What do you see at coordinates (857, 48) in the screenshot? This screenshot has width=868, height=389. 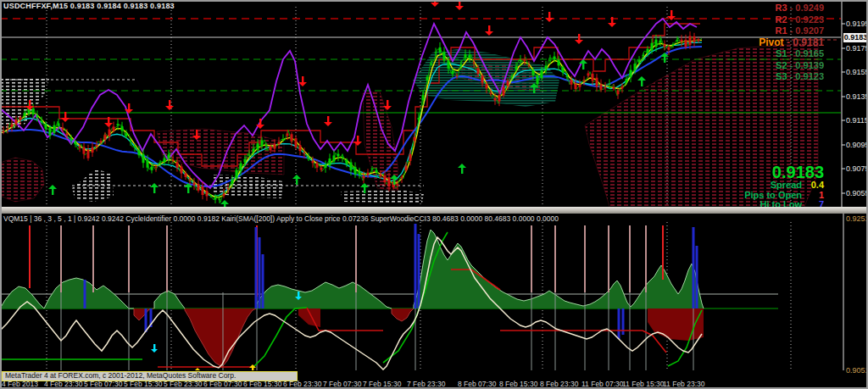 I see `price-tick-label: 0.9175` at bounding box center [857, 48].